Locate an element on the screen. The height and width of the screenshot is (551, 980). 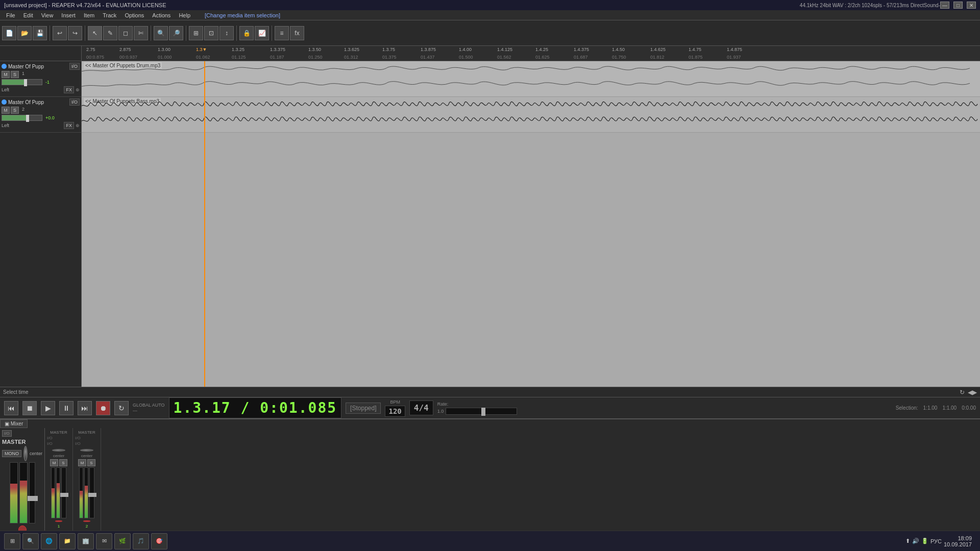
rate-slider is located at coordinates (481, 411).